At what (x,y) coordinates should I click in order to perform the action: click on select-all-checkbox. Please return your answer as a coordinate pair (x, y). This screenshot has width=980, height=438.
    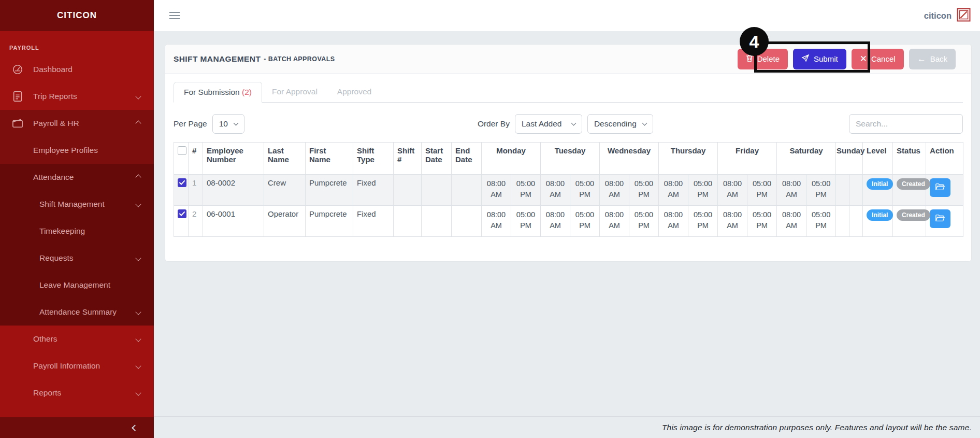
    Looking at the image, I should click on (182, 150).